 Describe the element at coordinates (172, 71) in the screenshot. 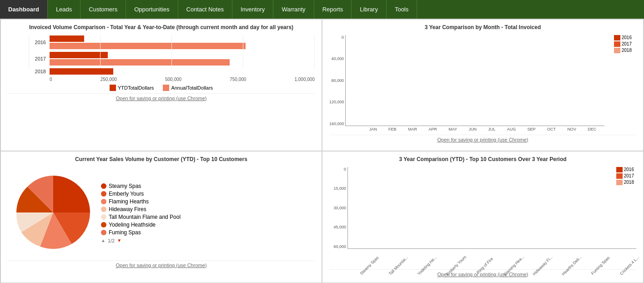

I see `bar-row-2018: 2018` at that location.